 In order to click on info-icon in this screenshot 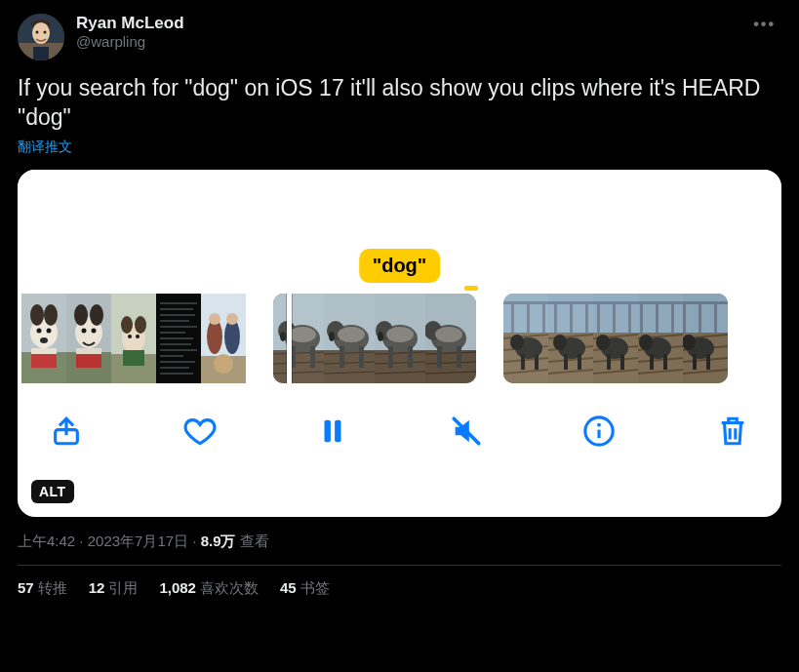, I will do `click(599, 431)`.